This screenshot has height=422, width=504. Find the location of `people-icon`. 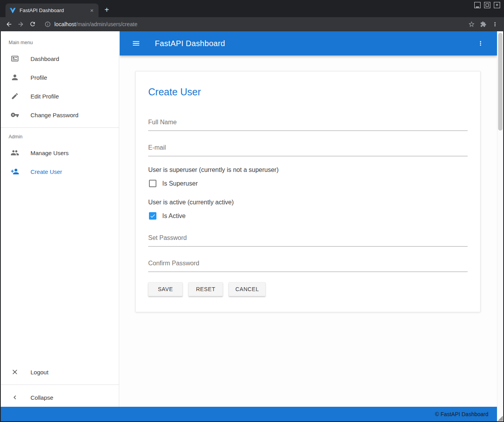

people-icon is located at coordinates (15, 153).